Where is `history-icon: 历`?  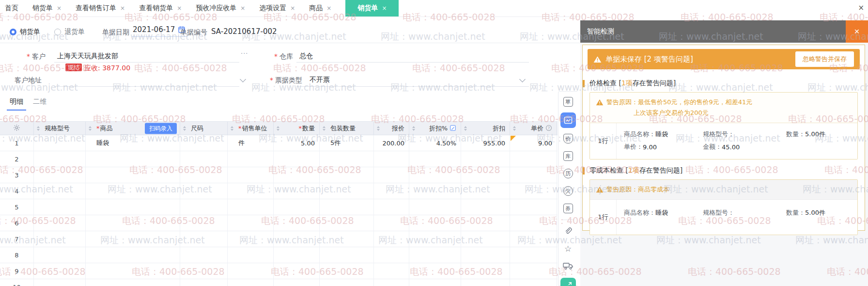
history-icon: 历 is located at coordinates (568, 174).